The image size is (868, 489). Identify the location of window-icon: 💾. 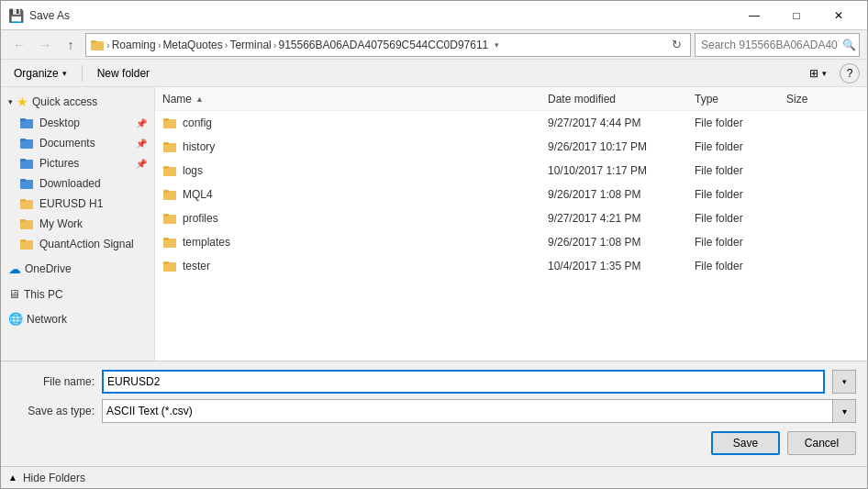
(17, 16).